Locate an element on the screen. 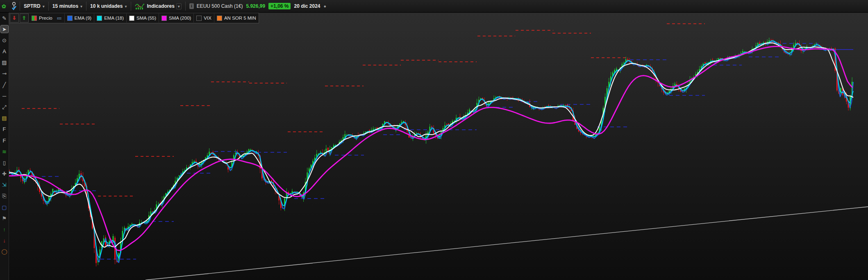 The height and width of the screenshot is (280, 868). move-tool: ✚ is located at coordinates (5, 174).